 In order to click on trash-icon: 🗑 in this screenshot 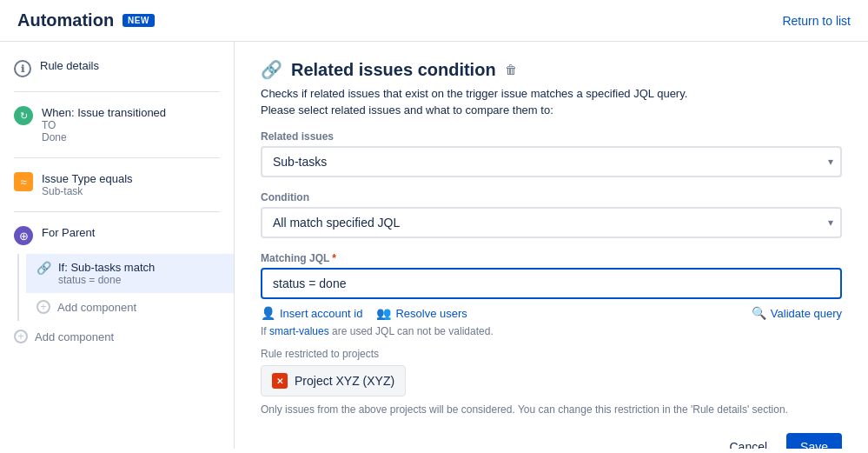, I will do `click(511, 70)`.